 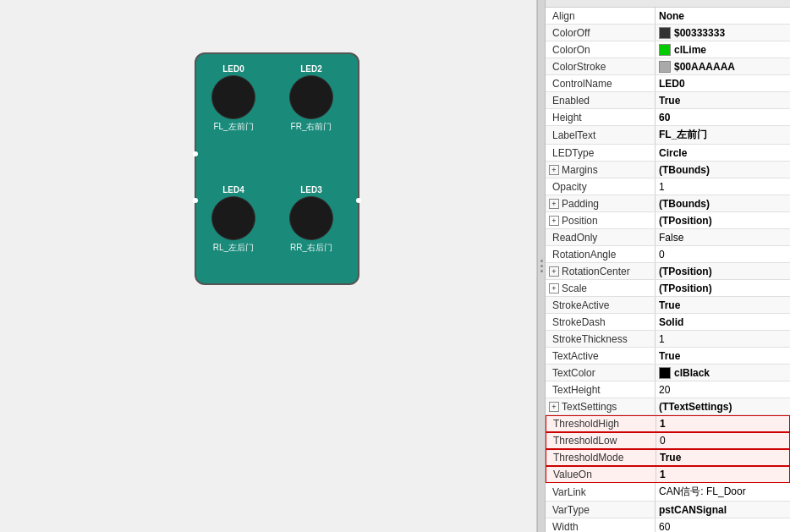 I want to click on prop-row-opacity: Opacity1, so click(x=668, y=187).